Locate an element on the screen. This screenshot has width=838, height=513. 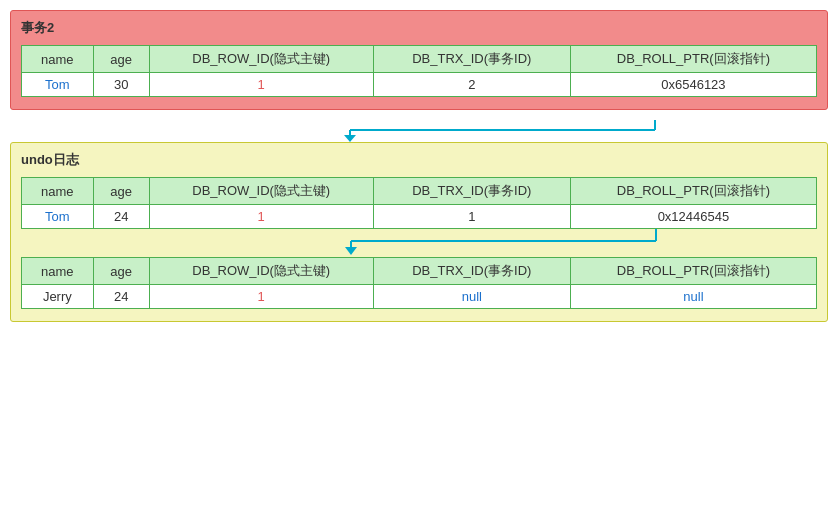
ucell2-trx-id: null is located at coordinates (472, 297).